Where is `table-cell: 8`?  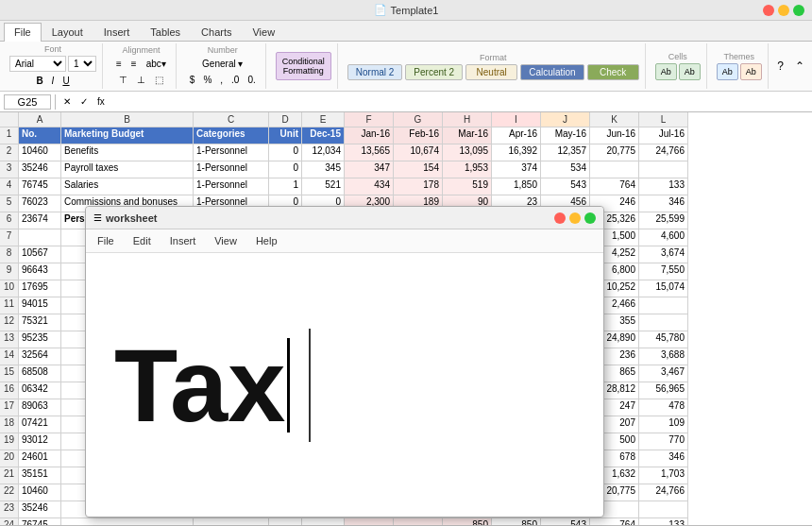
table-cell: 8 is located at coordinates (9, 255).